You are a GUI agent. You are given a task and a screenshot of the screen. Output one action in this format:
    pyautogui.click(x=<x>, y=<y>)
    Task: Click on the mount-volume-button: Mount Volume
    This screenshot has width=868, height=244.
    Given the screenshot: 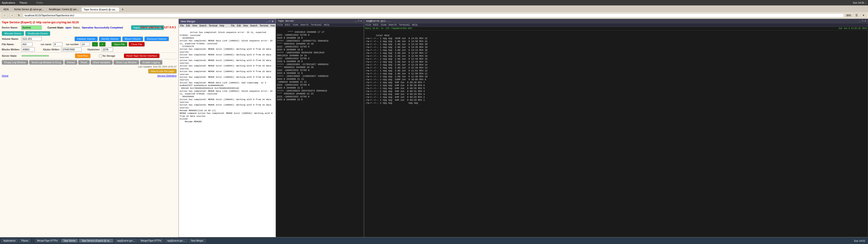 What is the action you would take?
    pyautogui.click(x=133, y=39)
    